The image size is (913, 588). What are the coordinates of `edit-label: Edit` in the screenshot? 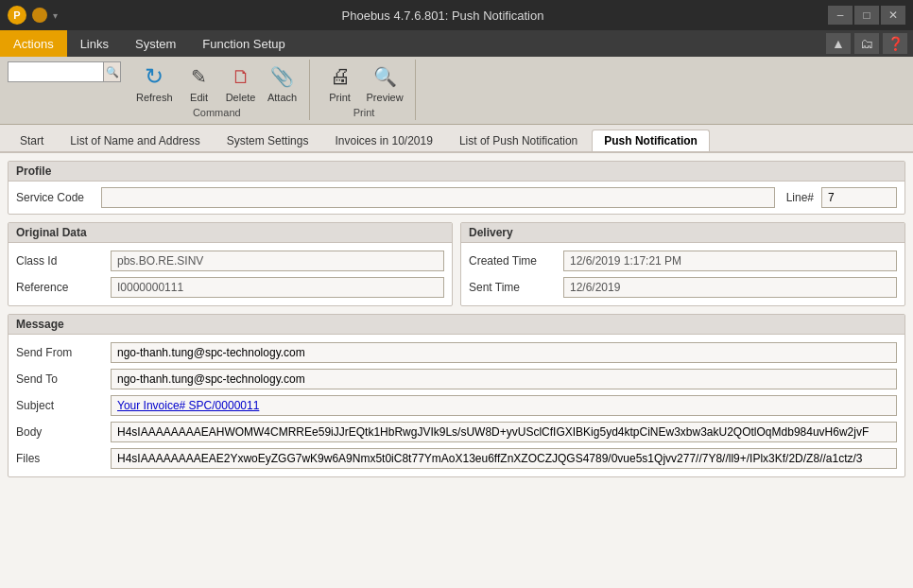 It's located at (198, 97).